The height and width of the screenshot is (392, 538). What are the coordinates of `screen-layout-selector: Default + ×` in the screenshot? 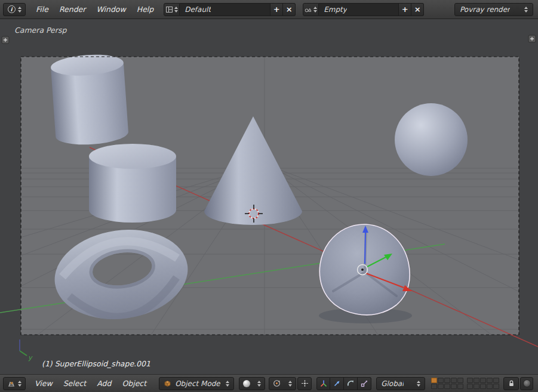 It's located at (229, 10).